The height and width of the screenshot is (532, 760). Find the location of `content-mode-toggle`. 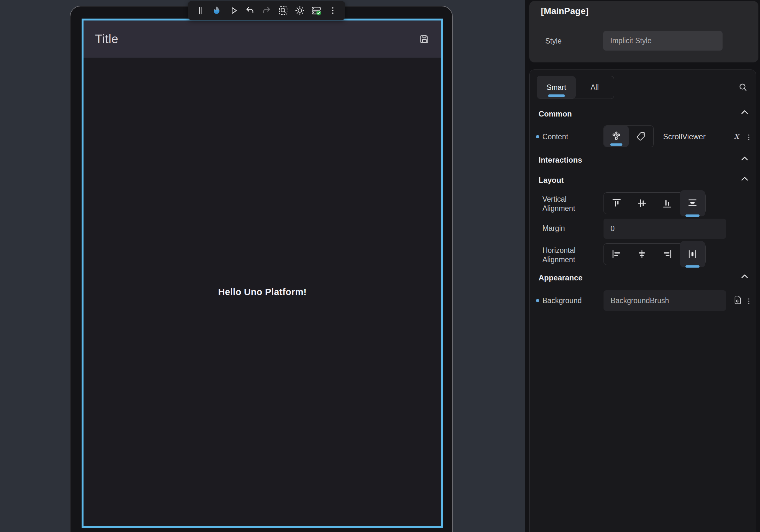

content-mode-toggle is located at coordinates (629, 136).